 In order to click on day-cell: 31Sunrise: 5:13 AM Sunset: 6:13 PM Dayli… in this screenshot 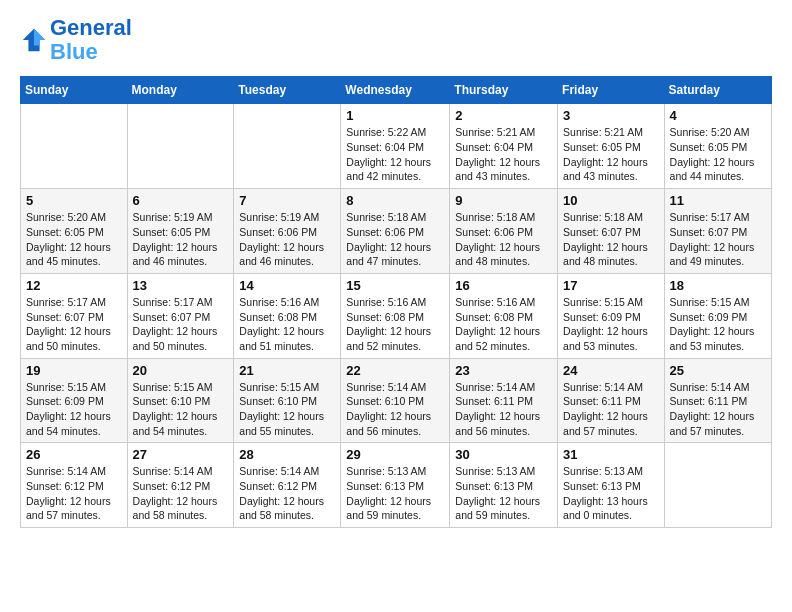, I will do `click(612, 486)`.